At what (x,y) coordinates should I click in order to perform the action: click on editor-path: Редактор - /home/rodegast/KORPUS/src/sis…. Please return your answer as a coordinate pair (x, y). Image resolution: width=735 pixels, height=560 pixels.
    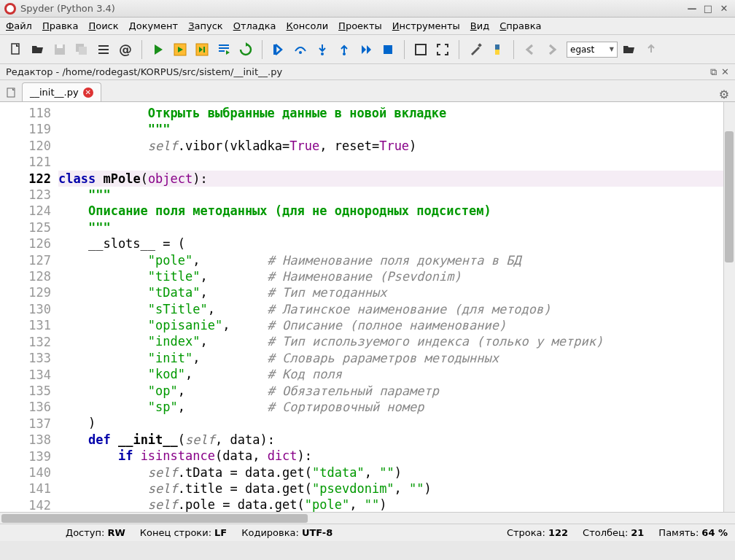
    Looking at the image, I should click on (144, 71).